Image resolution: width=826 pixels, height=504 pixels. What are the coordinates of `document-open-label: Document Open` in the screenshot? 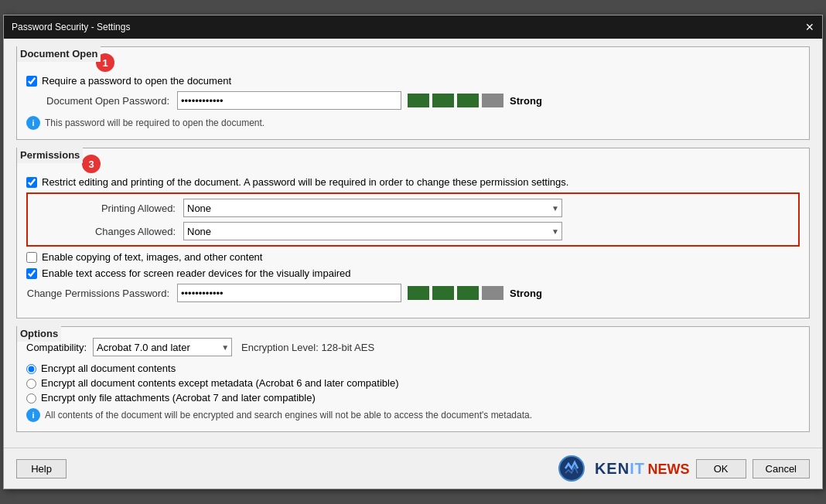 It's located at (59, 54).